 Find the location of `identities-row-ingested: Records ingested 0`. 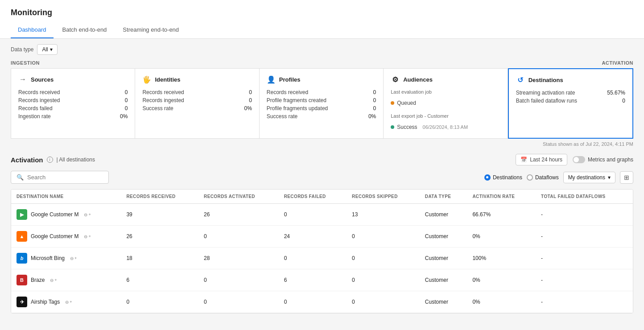

identities-row-ingested: Records ingested 0 is located at coordinates (197, 100).